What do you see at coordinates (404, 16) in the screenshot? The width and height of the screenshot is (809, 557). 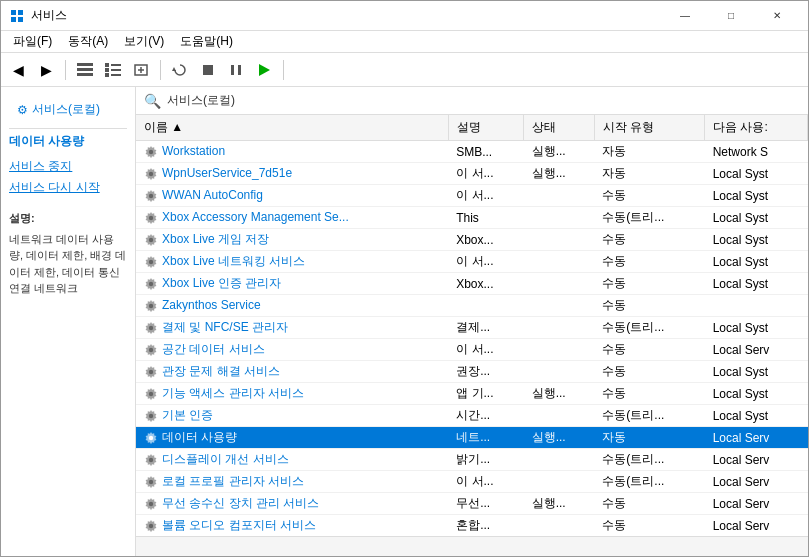 I see `title-bar: 서비스 — □ ✕` at bounding box center [404, 16].